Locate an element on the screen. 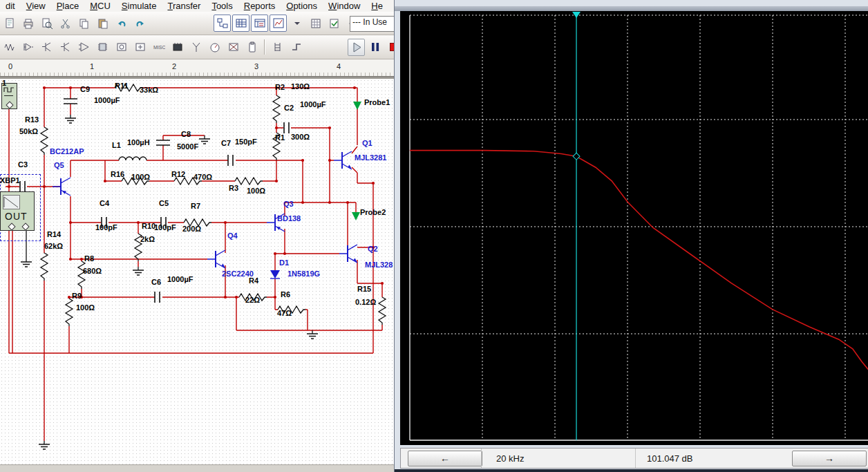 The width and height of the screenshot is (868, 472). place-advanced-peripherals-icon is located at coordinates (214, 47).